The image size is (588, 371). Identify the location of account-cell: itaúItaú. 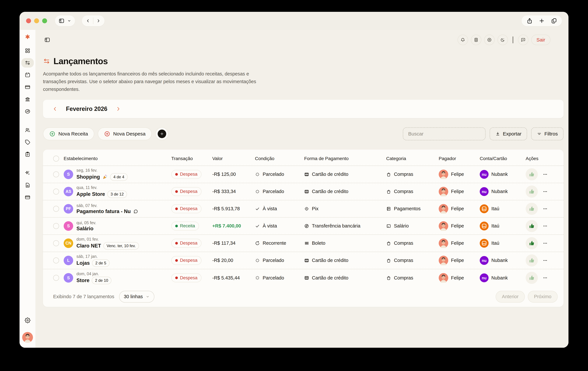
(503, 243).